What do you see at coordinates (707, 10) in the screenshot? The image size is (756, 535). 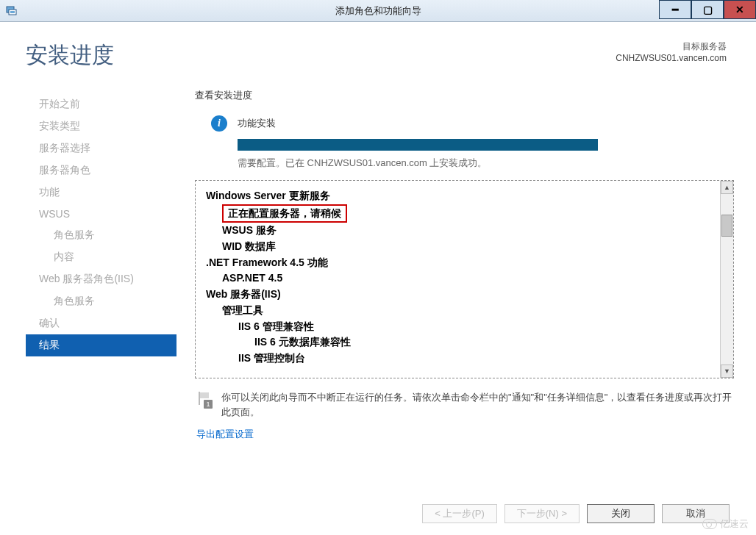 I see `window-controls: ━ ▢ ✕` at bounding box center [707, 10].